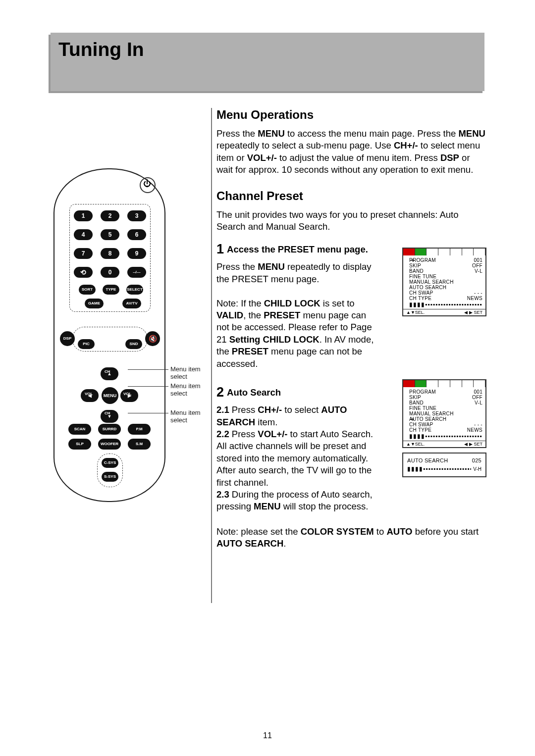  I want to click on callout-3: Menu item select, so click(190, 416).